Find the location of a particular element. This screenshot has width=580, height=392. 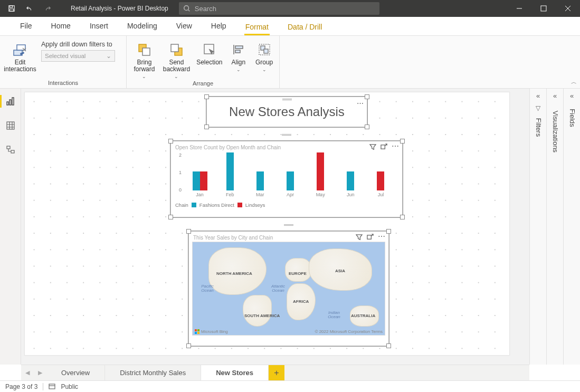

model-view-button is located at coordinates (11, 150).